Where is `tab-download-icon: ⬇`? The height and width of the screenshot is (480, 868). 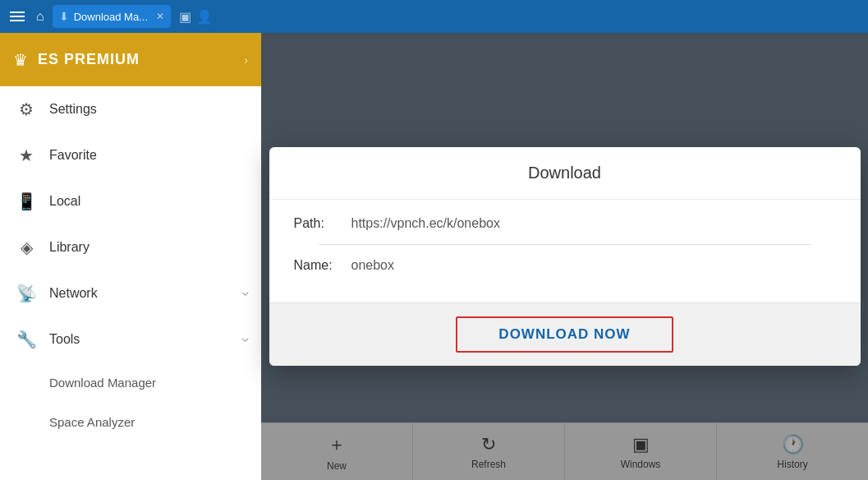
tab-download-icon: ⬇ is located at coordinates (64, 16).